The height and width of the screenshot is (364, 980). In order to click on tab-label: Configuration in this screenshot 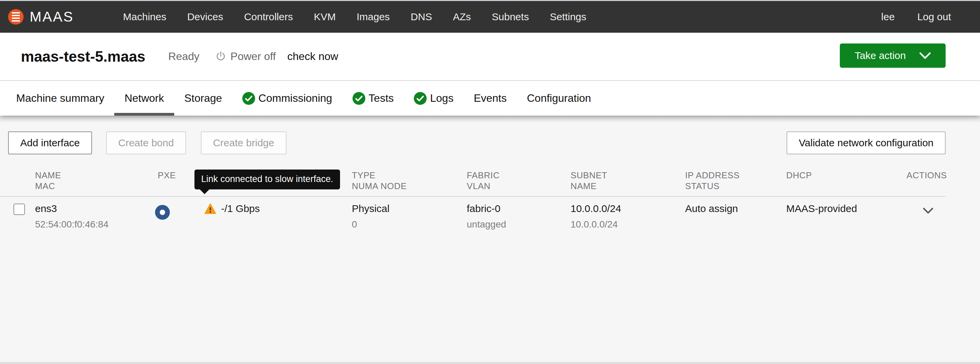, I will do `click(559, 98)`.